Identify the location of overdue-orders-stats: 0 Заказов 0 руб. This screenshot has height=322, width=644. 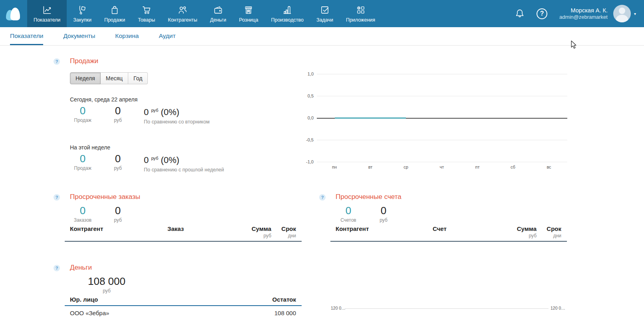
(100, 214).